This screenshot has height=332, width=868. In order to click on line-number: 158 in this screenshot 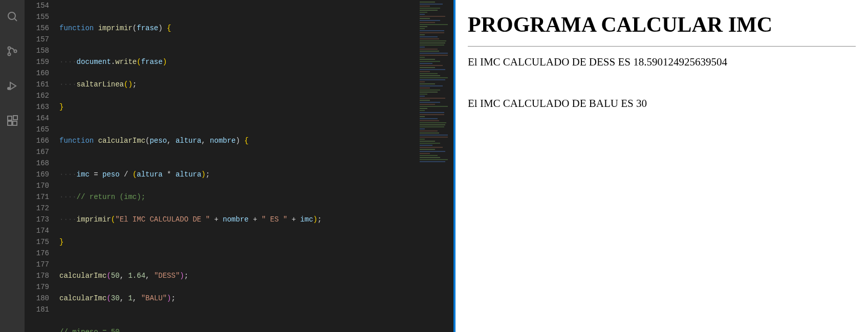, I will do `click(37, 51)`.